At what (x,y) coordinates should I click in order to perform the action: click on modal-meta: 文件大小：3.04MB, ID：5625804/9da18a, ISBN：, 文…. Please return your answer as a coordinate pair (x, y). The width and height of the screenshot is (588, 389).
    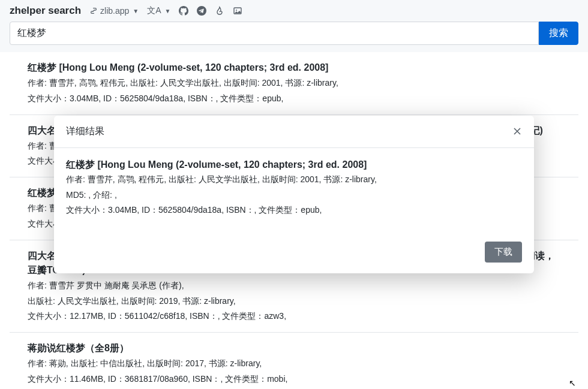
    Looking at the image, I should click on (294, 210).